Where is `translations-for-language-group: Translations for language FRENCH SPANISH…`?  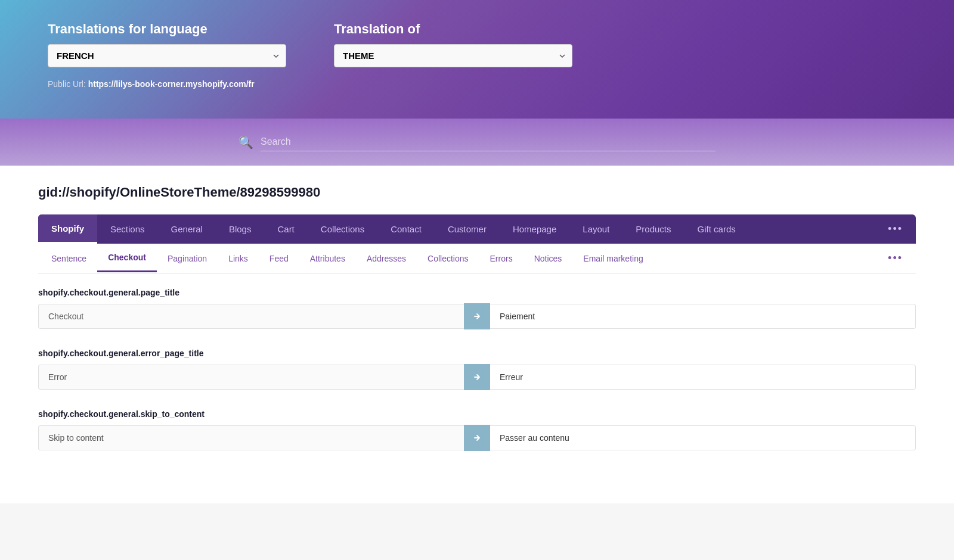
translations-for-language-group: Translations for language FRENCH SPANISH… is located at coordinates (167, 55).